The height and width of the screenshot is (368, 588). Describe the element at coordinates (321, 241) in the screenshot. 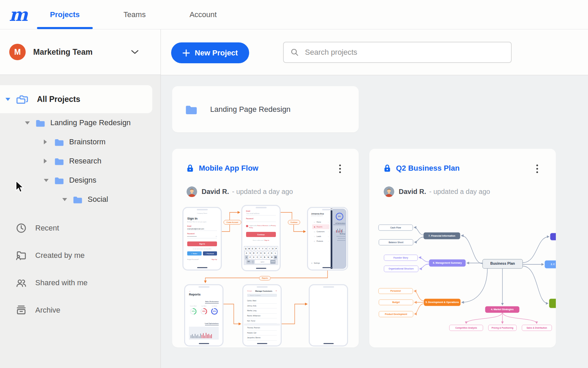

I see `menu-item-products: ◇Products›` at that location.